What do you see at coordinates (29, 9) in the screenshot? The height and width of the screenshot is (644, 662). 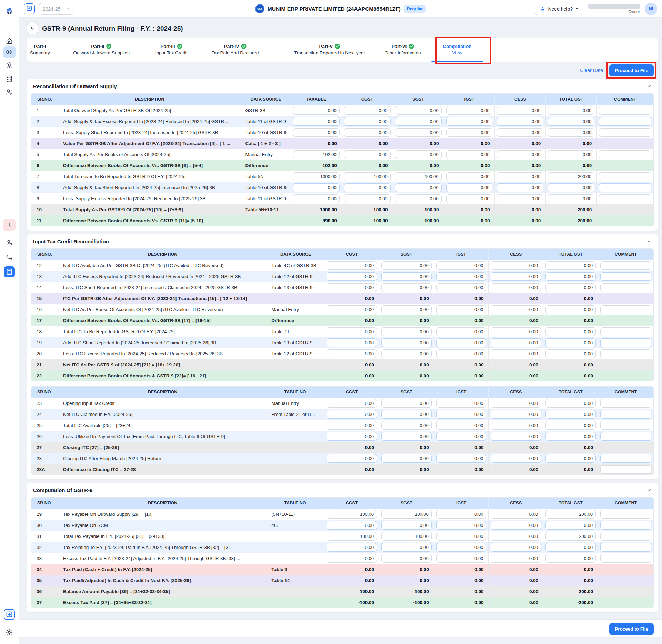 I see `compose-edit-button` at bounding box center [29, 9].